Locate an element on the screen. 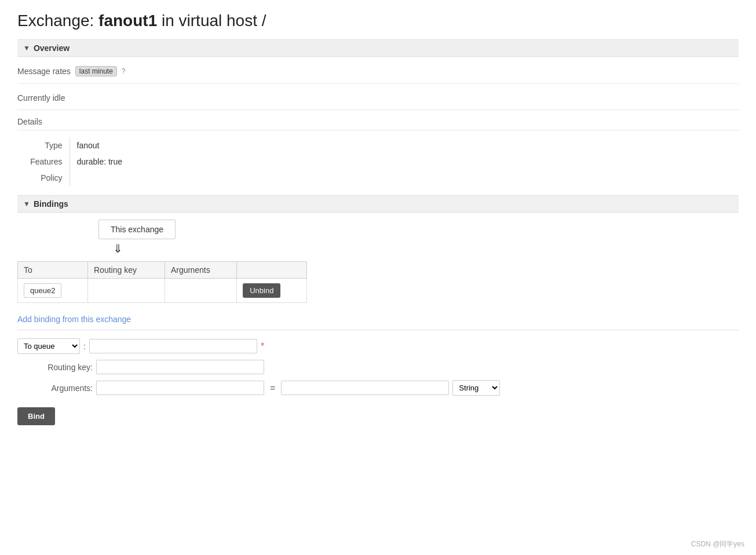 The height and width of the screenshot is (555, 756). bindings-table-header-row: To Routing key Arguments is located at coordinates (162, 270).